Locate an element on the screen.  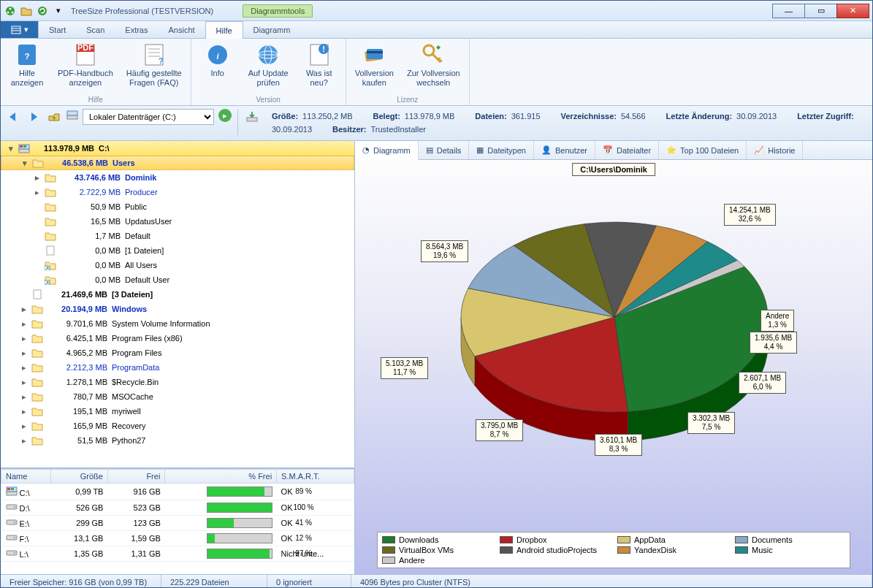
legend-item: Dropbox is located at coordinates (555, 540).